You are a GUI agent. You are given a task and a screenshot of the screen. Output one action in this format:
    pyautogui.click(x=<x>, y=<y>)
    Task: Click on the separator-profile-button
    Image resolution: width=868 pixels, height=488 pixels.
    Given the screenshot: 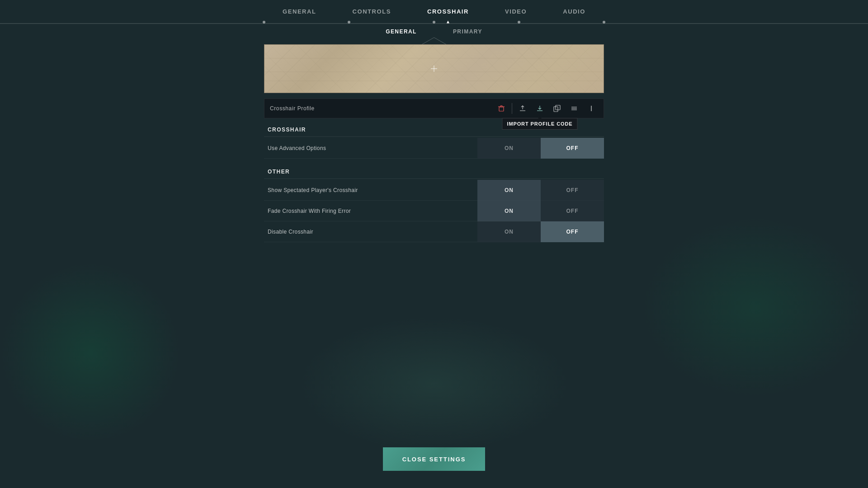 What is the action you would take?
    pyautogui.click(x=591, y=108)
    